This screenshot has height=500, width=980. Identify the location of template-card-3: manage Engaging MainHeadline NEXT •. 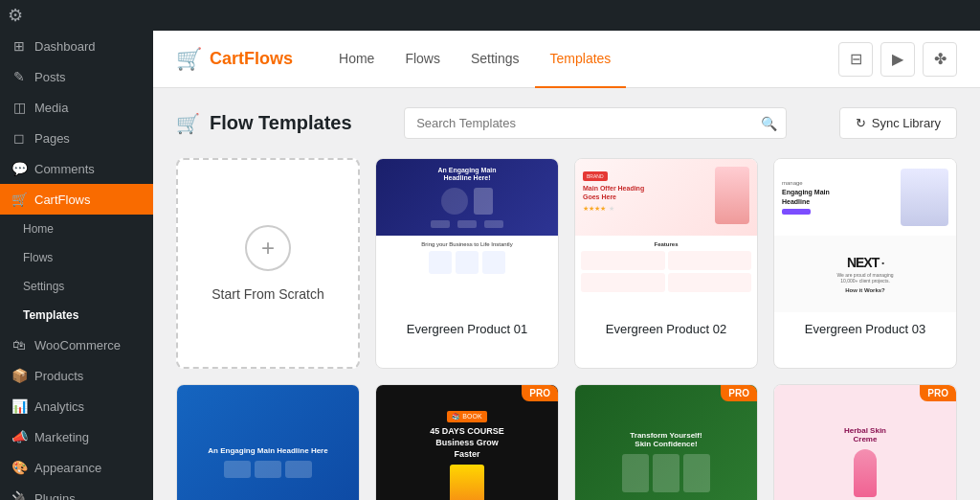
(865, 263).